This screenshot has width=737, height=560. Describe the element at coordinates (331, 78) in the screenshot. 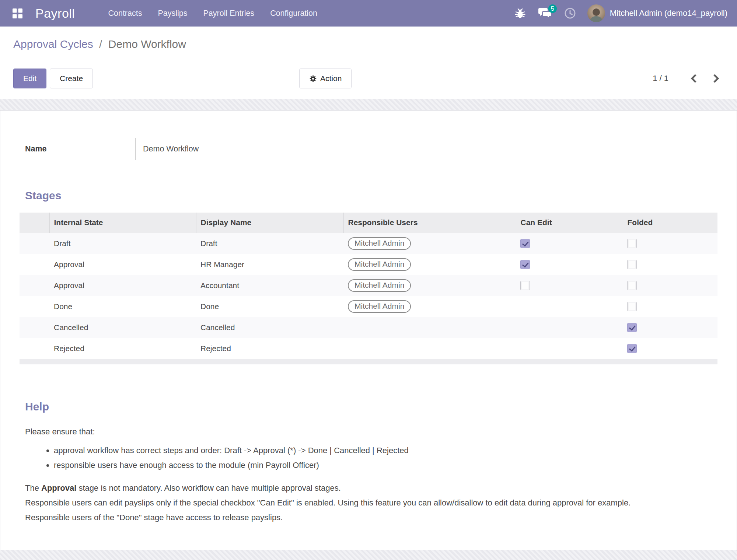

I see `action-button-label: Action` at that location.